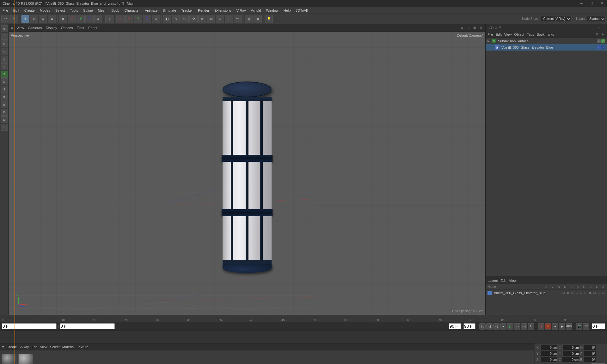 The image size is (607, 364). I want to click on vp-menu-panel: Panel, so click(93, 28).